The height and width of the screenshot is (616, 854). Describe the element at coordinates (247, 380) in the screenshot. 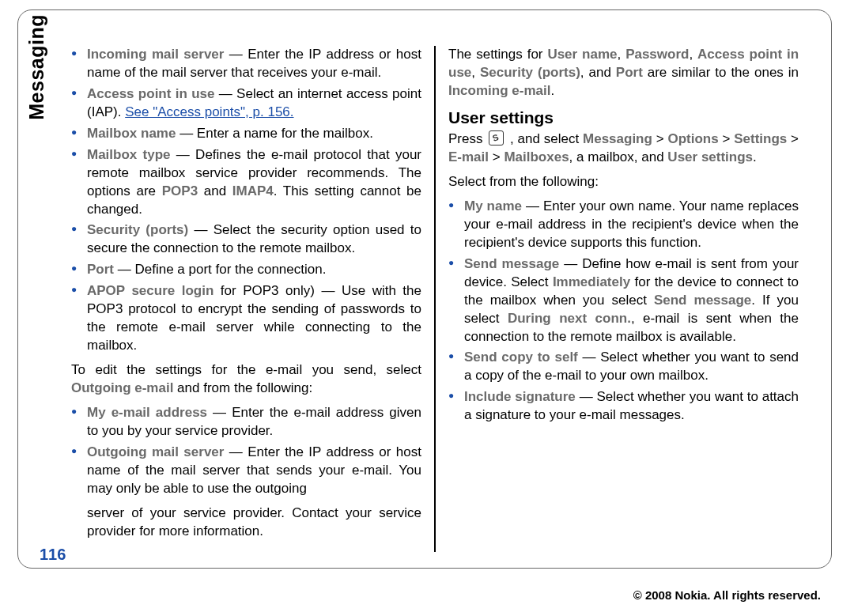

I see `outgoing-para: To edit the settings for the e-mail you …` at that location.